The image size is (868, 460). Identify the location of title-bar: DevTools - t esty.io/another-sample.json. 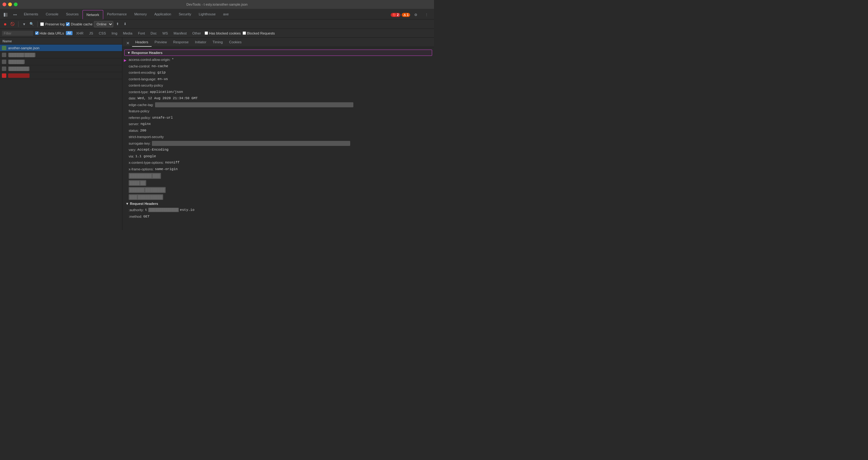
(217, 4).